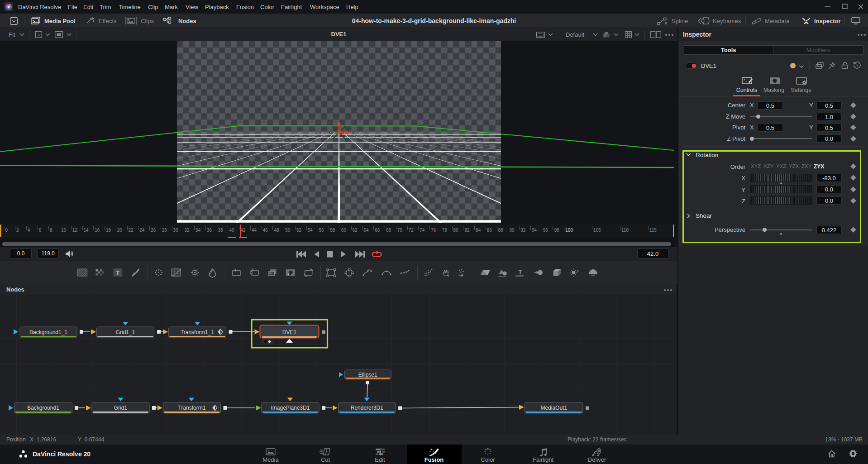 Image resolution: width=868 pixels, height=464 pixels. I want to click on svg-text: Background1_1, so click(48, 332).